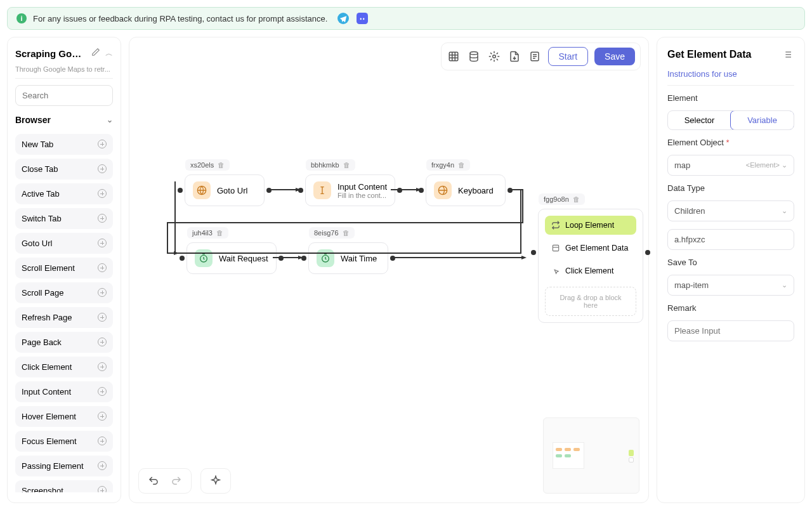 The image size is (812, 505). What do you see at coordinates (466, 190) in the screenshot?
I see `node-keyboard: frxgy4n🗑 Keyboard` at bounding box center [466, 190].